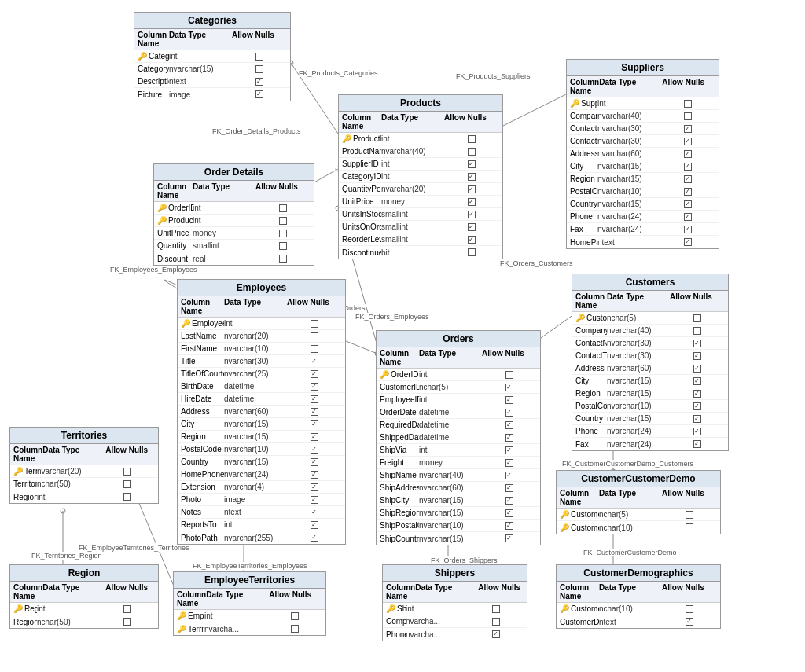  I want to click on table-orders-title: Orders, so click(458, 340).